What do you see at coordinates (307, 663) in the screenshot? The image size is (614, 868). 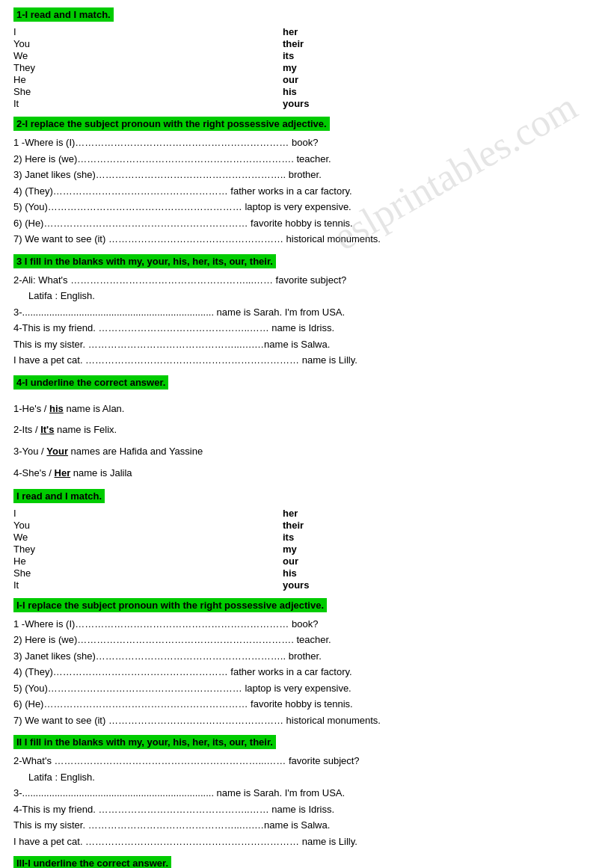 I see `section-s6: I-I replace the subject pronoun with the…` at bounding box center [307, 663].